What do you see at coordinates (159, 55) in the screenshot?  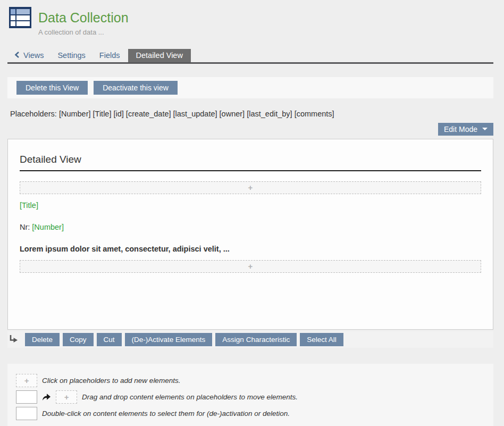 I see `tab-detailed-view: Detailed View` at bounding box center [159, 55].